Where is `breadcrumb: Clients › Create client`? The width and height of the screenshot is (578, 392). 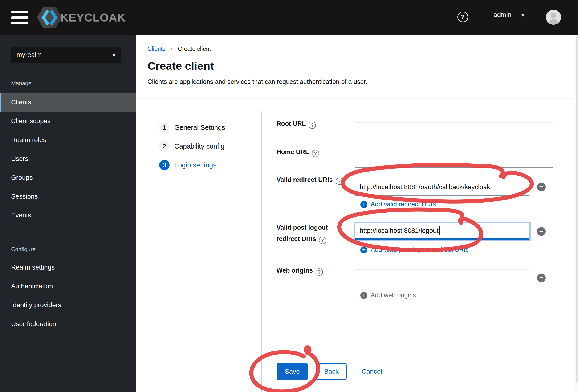
breadcrumb: Clients › Create client is located at coordinates (179, 49).